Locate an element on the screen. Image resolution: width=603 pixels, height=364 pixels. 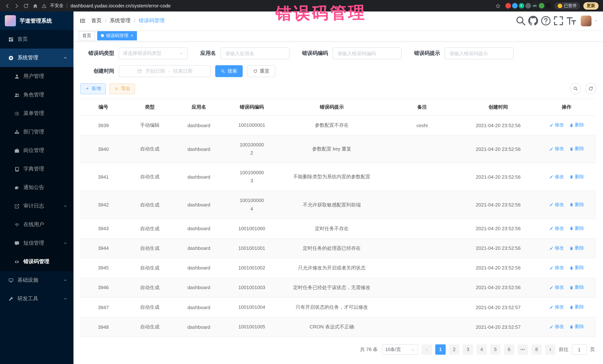
sidebar-item-user: 用户管理 is located at coordinates (37, 76).